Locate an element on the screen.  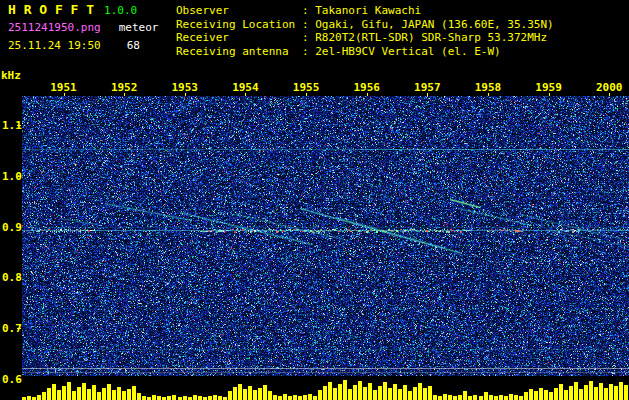
info-label: Receiver is located at coordinates (239, 38).